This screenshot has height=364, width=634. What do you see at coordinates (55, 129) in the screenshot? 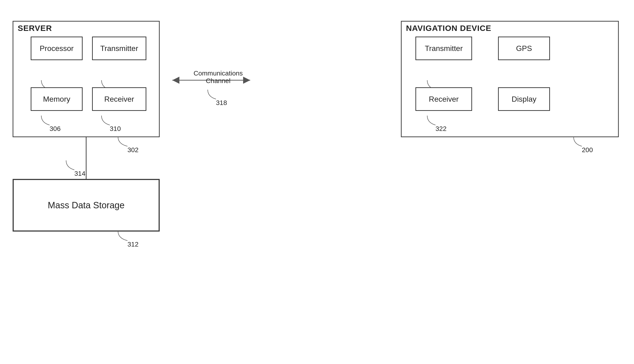
I see `ref-306: 306` at bounding box center [55, 129].